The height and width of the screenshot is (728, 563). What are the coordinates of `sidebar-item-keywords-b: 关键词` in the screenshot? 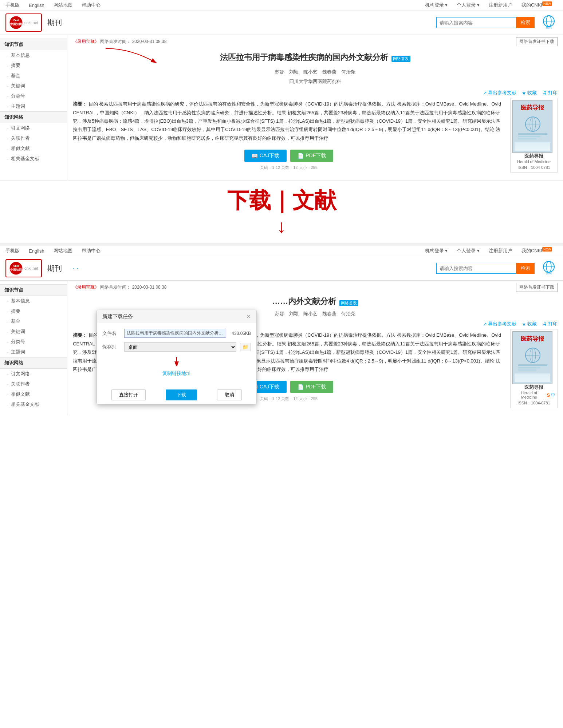 It's located at (34, 332).